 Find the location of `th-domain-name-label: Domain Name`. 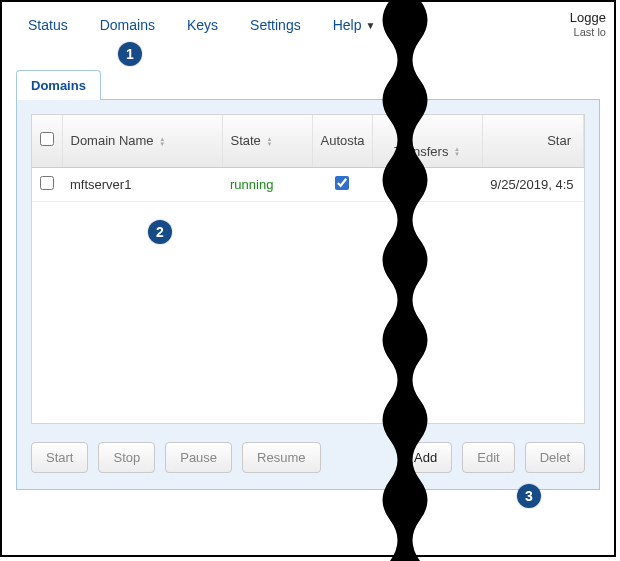

th-domain-name-label: Domain Name is located at coordinates (112, 140).